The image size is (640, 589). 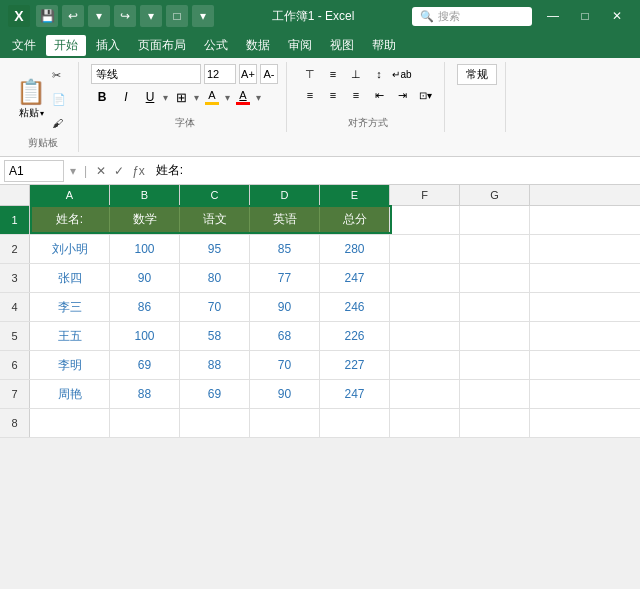 I want to click on cell-c8, so click(x=215, y=423).